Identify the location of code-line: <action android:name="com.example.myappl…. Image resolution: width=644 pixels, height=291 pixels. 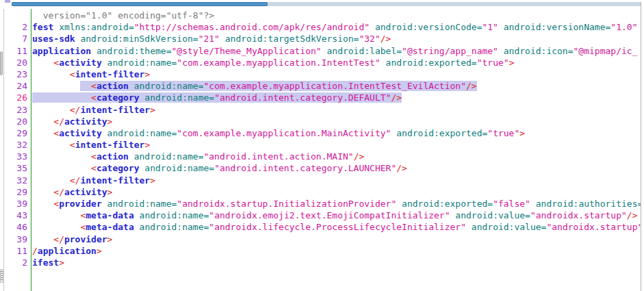
(337, 86).